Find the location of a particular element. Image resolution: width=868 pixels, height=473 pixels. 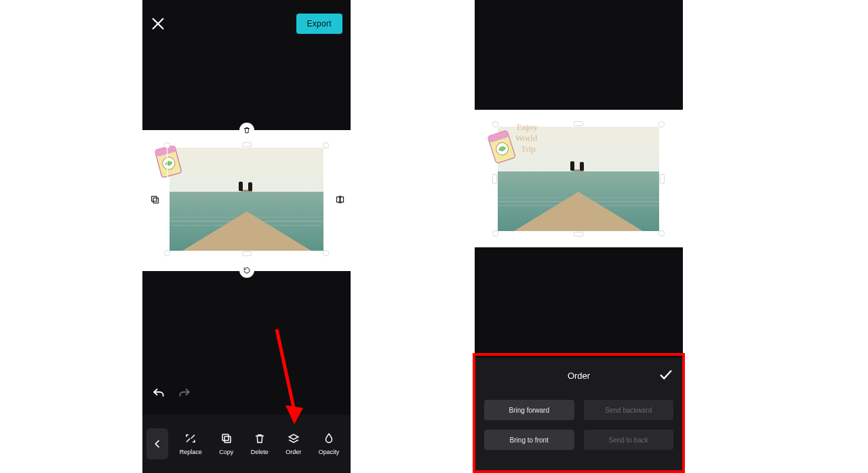

tool-label: Replace is located at coordinates (191, 452).